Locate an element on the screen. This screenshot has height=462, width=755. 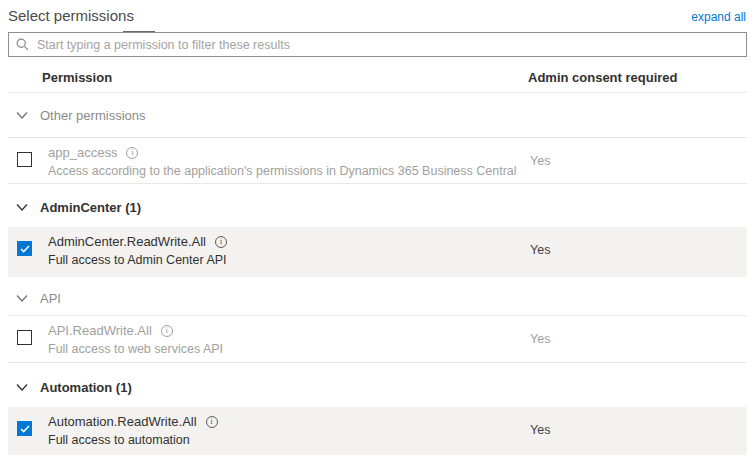
group-header-admincenter: AdminCenter (1) is located at coordinates (78, 207).